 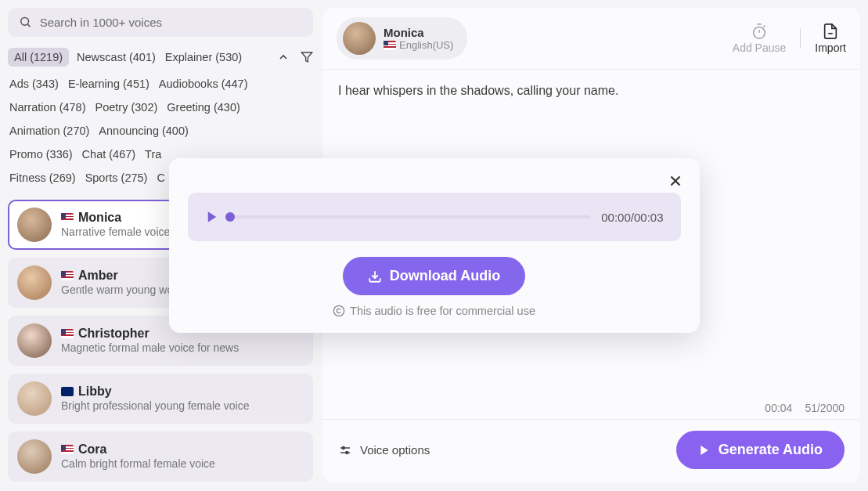 I want to click on audio-player: 00:00/00:03, so click(x=434, y=217).